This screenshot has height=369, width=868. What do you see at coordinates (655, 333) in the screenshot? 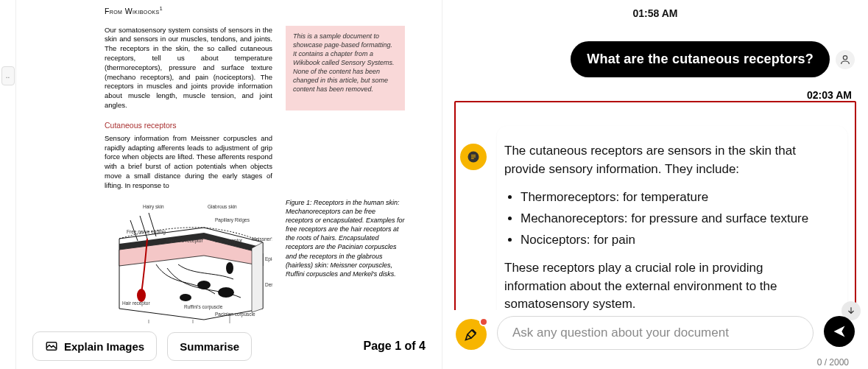
I see `chat-input: Ask any question about your document` at bounding box center [655, 333].